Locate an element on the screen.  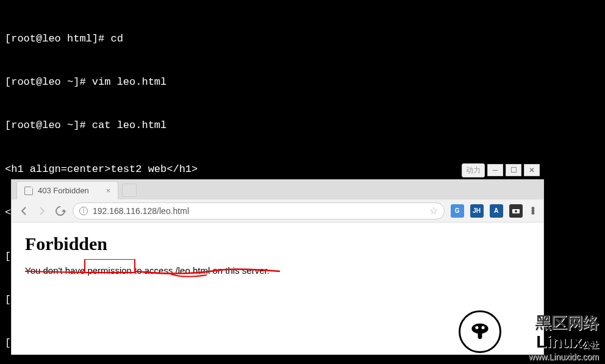
extension-camera is located at coordinates (516, 211).